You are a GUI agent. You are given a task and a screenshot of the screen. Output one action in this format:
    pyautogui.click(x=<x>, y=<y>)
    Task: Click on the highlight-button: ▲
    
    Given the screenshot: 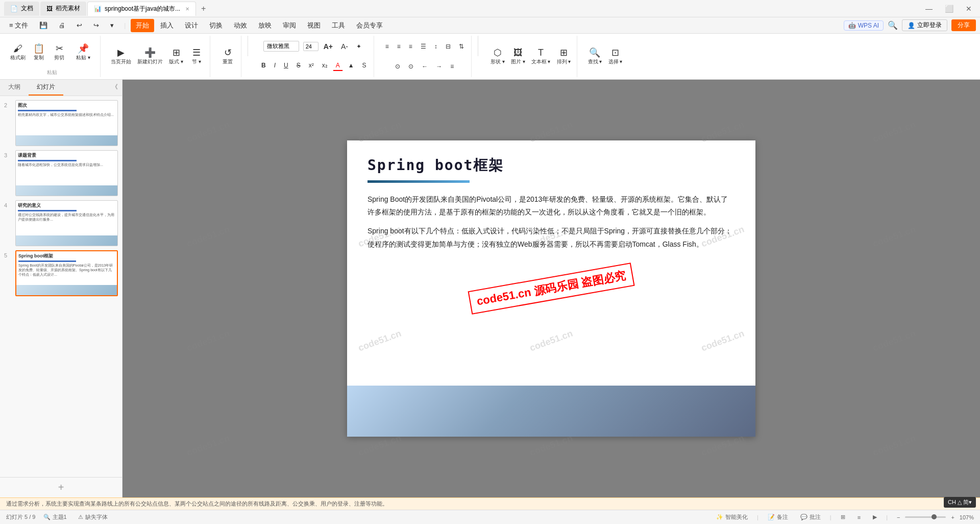 What is the action you would take?
    pyautogui.click(x=351, y=65)
    